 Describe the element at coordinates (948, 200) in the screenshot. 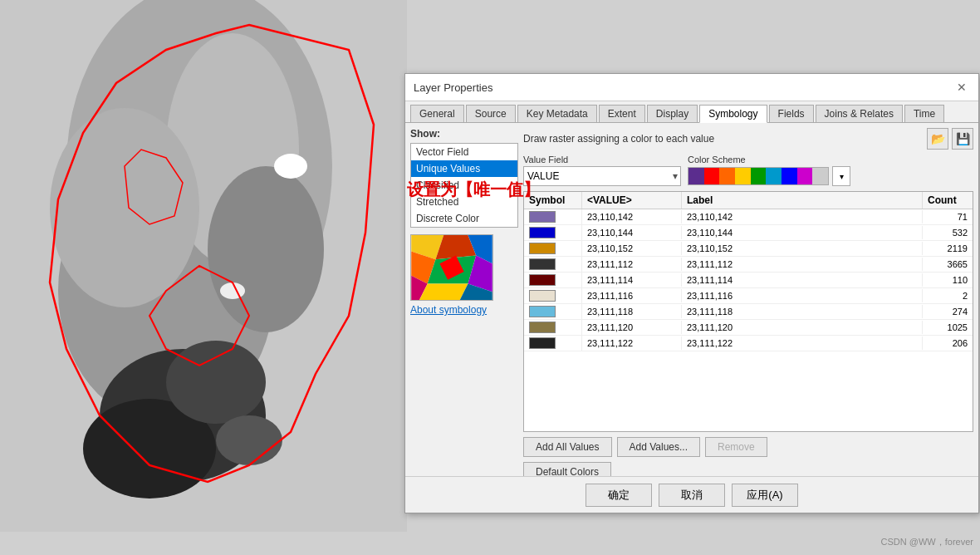

I see `col-count: Count` at that location.